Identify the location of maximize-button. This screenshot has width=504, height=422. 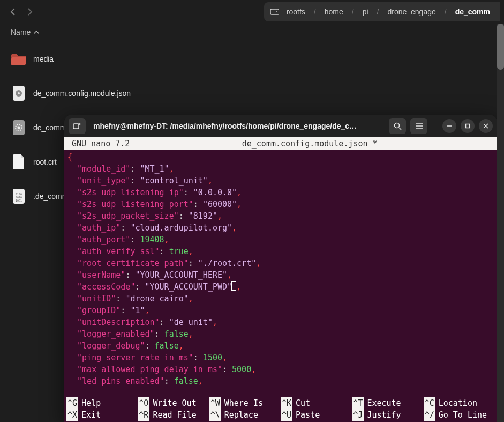
(468, 126).